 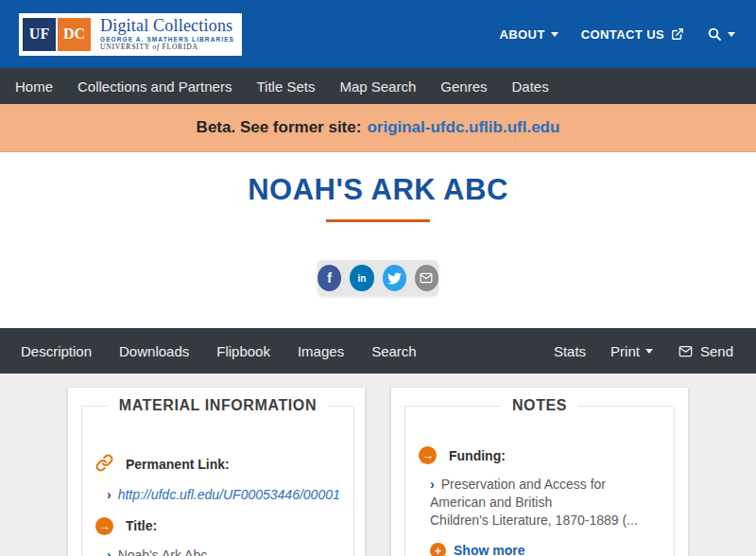 What do you see at coordinates (285, 87) in the screenshot?
I see `nav-item-title-sets: Title Sets` at bounding box center [285, 87].